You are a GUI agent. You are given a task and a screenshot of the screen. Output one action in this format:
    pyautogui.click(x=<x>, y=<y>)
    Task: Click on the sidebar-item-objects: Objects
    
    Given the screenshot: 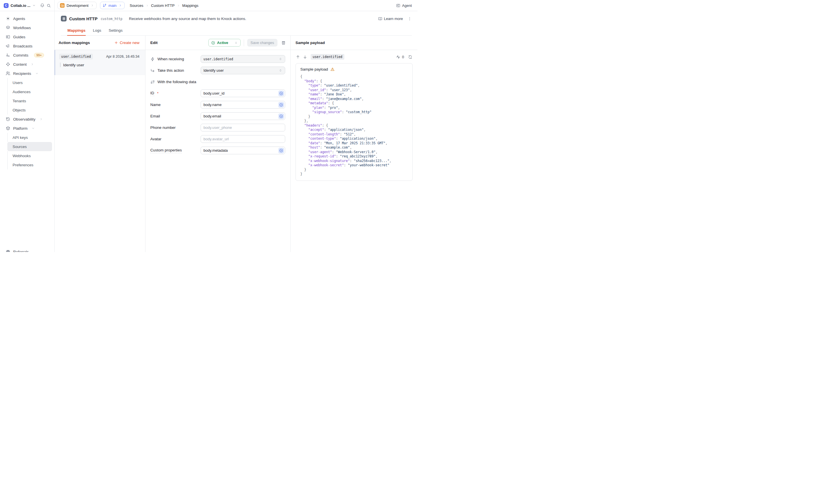 What is the action you would take?
    pyautogui.click(x=31, y=110)
    